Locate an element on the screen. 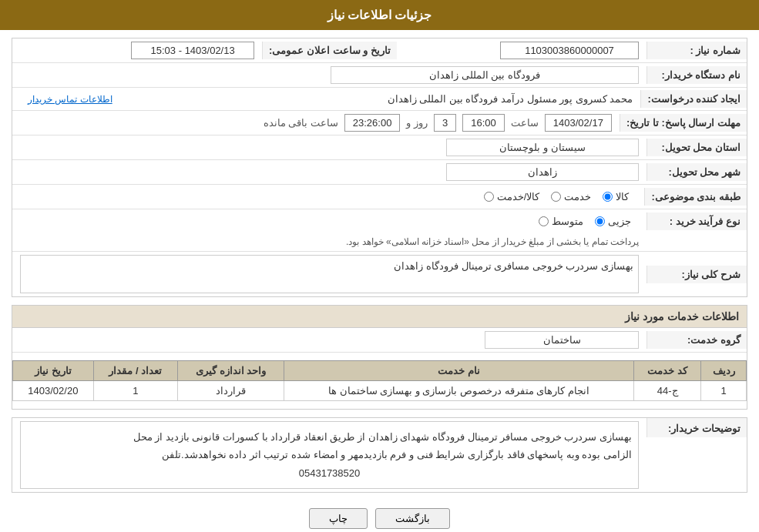  row-sharh: شرح کلی نیاز: بهسازی سردرب خروجی مسافری … is located at coordinates (379, 274).